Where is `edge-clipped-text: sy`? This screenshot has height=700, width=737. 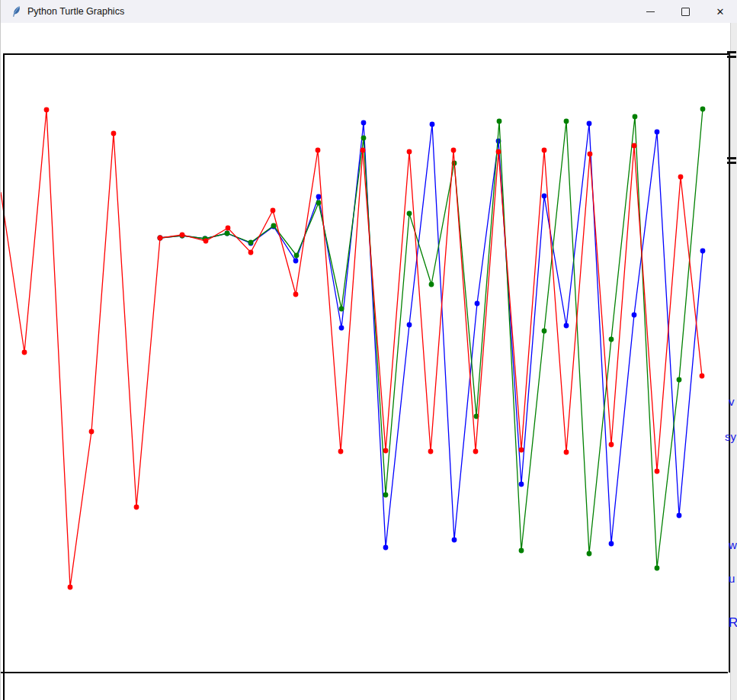 edge-clipped-text: sy is located at coordinates (730, 436).